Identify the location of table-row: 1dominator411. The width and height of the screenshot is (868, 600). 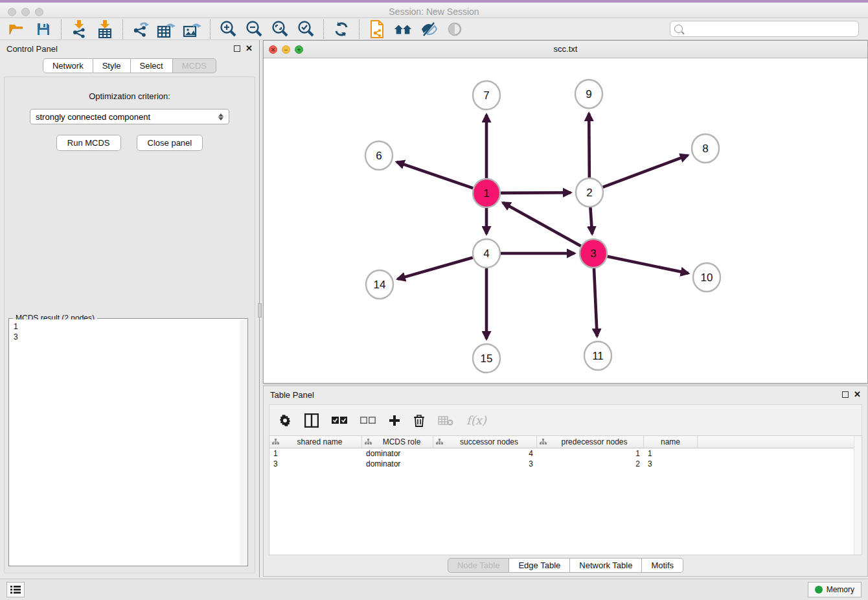
(565, 454).